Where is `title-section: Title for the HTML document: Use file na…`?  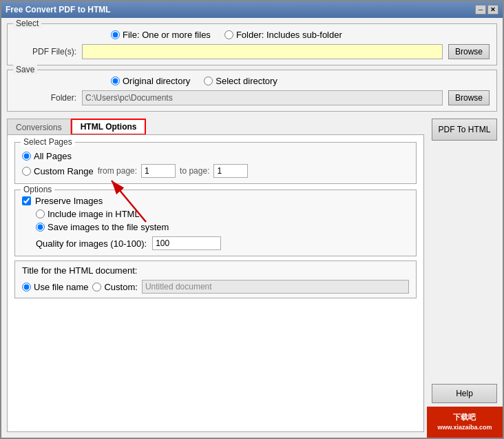
title-section: Title for the HTML document: Use file na… is located at coordinates (216, 280).